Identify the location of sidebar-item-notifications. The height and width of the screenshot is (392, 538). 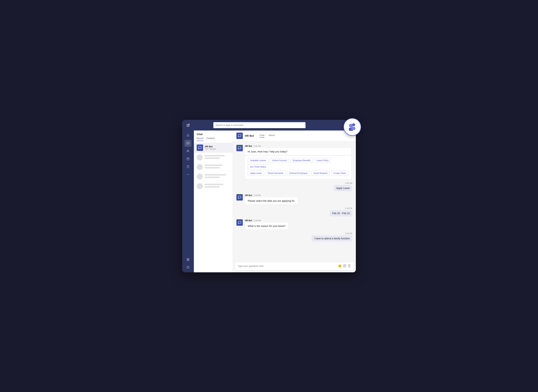
(188, 135).